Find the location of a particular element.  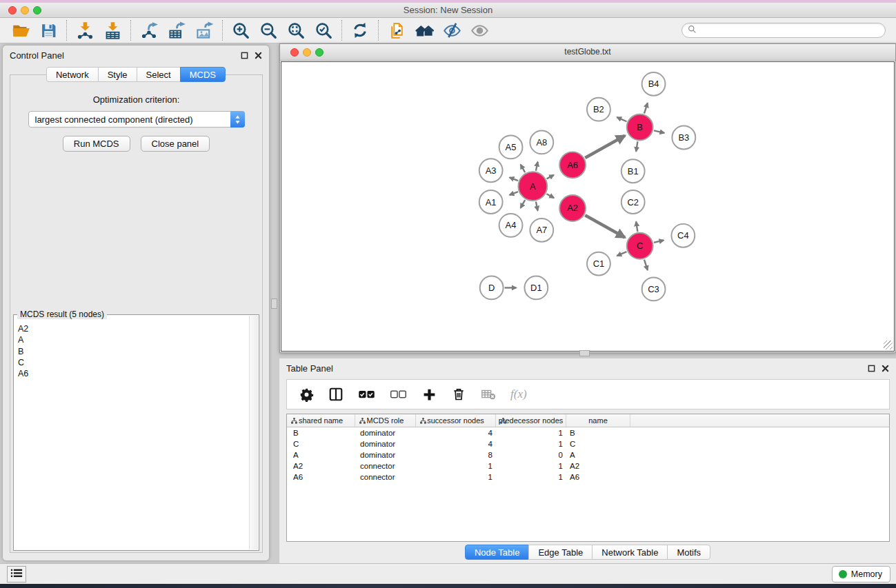

column-header-name: name is located at coordinates (599, 420).